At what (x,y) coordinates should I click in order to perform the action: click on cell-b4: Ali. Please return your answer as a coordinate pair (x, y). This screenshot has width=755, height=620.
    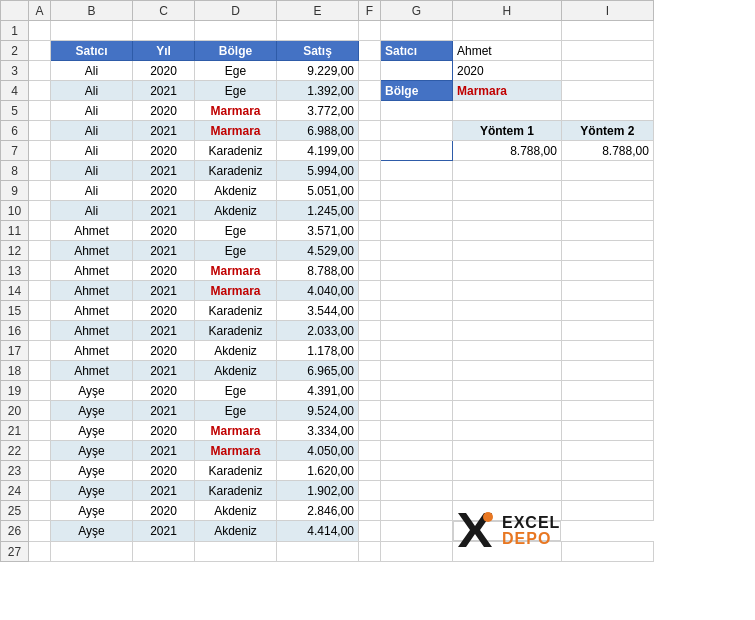
    Looking at the image, I should click on (92, 91).